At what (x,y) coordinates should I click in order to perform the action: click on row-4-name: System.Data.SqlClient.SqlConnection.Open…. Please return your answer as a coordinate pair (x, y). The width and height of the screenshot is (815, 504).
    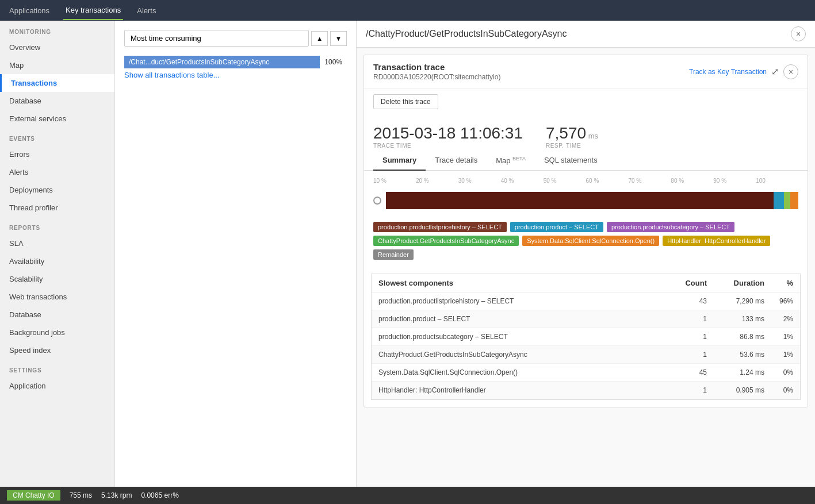
    Looking at the image, I should click on (520, 372).